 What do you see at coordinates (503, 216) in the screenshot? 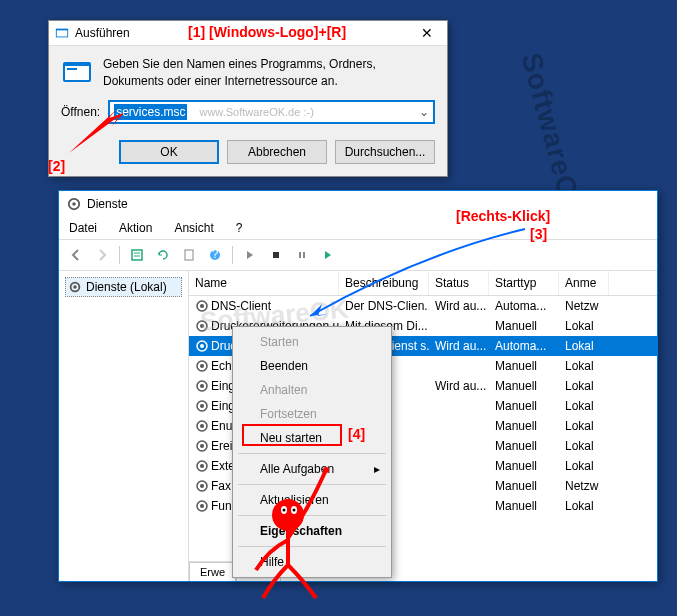
I see `annotation-3-label: [Rechts-Klick]` at bounding box center [503, 216].